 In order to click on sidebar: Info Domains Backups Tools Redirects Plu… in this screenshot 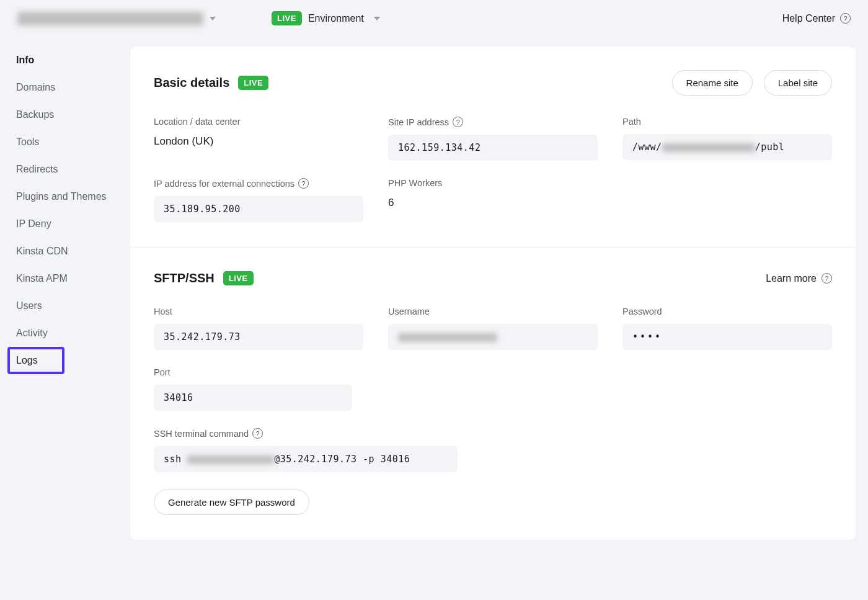, I will do `click(65, 210)`.